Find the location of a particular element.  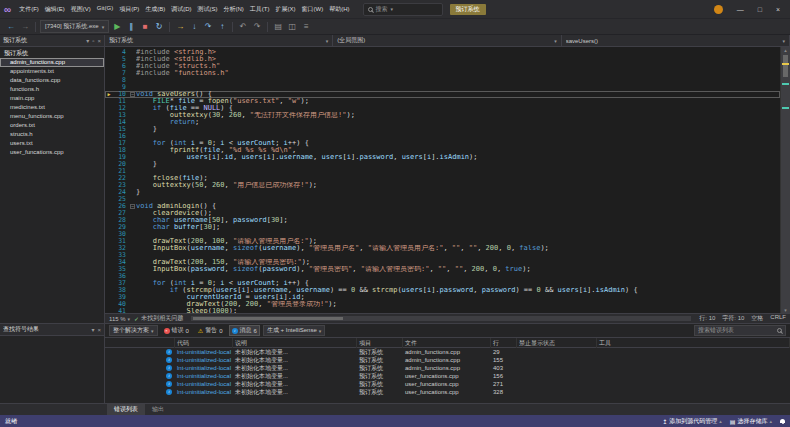

column-header is located at coordinates (140, 343).